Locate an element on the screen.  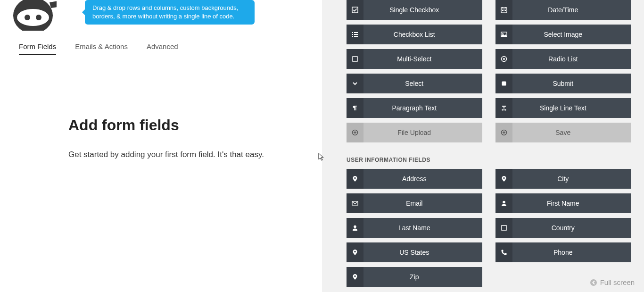
calendar-icon is located at coordinates (504, 10).